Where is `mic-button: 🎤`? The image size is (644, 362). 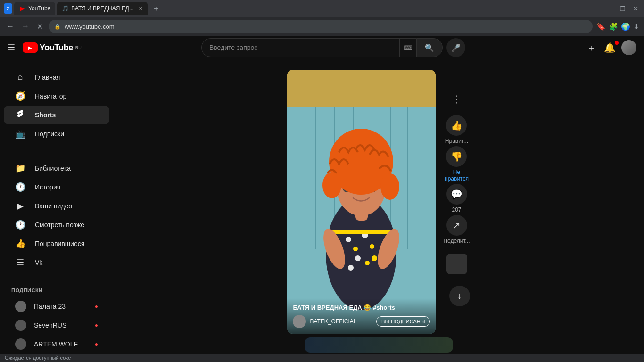
mic-button: 🎤 is located at coordinates (456, 48).